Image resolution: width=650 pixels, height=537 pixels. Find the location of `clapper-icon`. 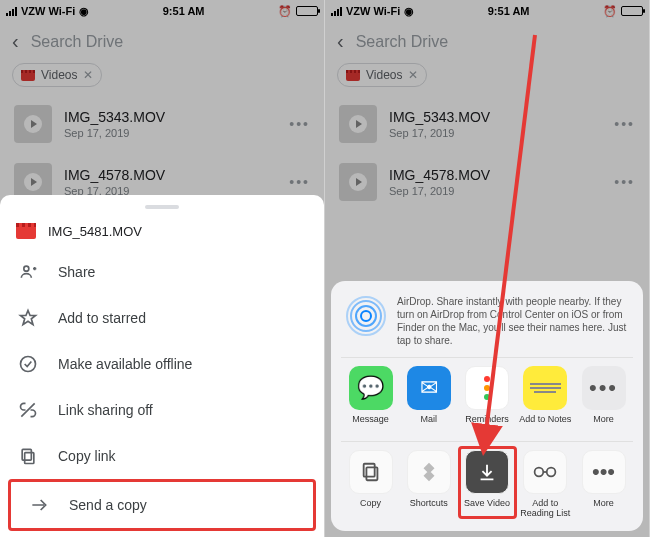

clapper-icon is located at coordinates (26, 231).